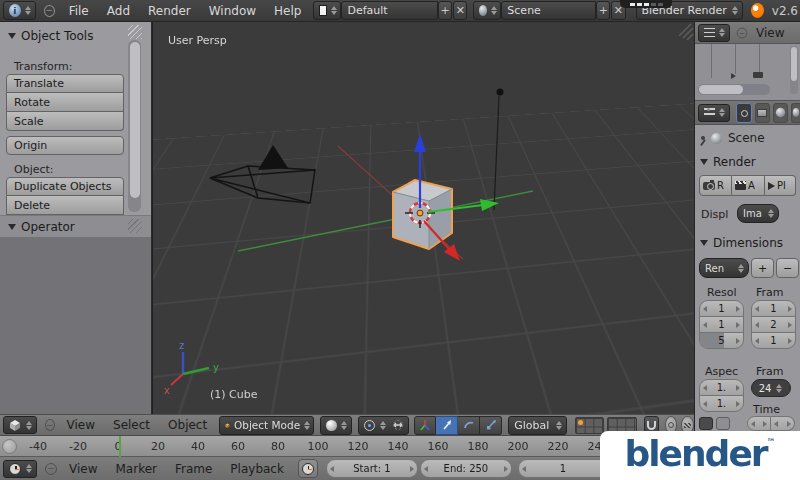 The height and width of the screenshot is (480, 800). I want to click on play-button: Pl, so click(780, 186).